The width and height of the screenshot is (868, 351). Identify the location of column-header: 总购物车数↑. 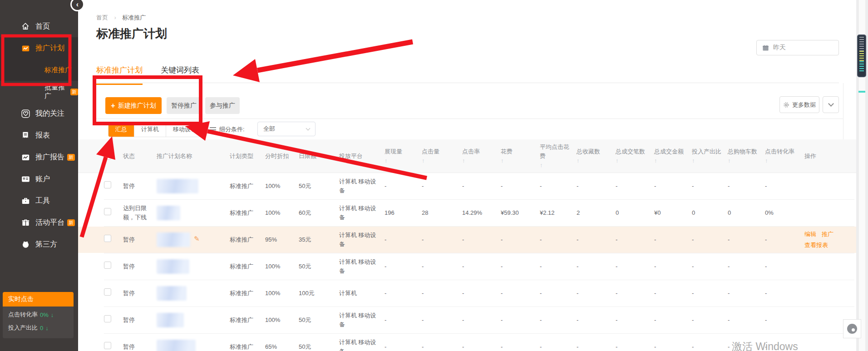
(746, 156).